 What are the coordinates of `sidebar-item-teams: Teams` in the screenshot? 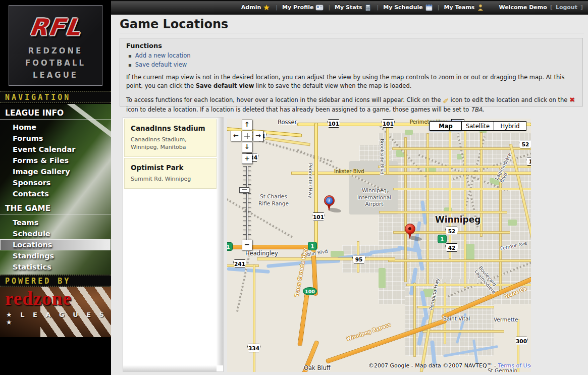 It's located at (56, 223).